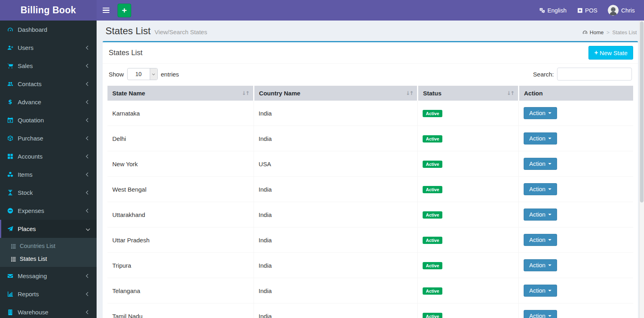 This screenshot has height=318, width=644. Describe the element at coordinates (621, 10) in the screenshot. I see `user-menu: Chris` at that location.